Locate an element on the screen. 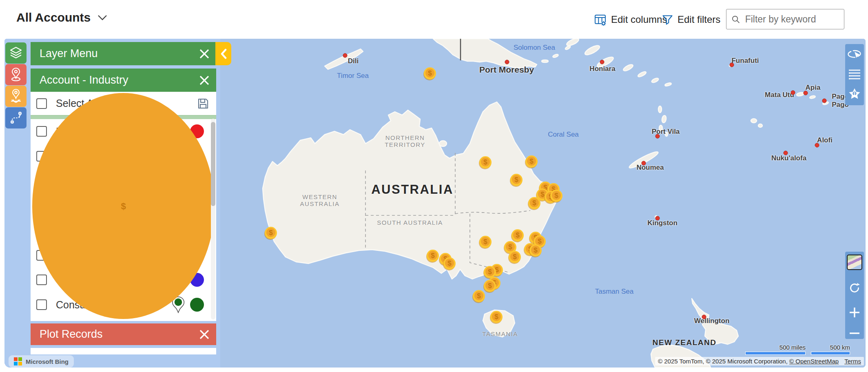 This screenshot has width=868, height=372. scale-bar-miles: 500 miles is located at coordinates (775, 349).